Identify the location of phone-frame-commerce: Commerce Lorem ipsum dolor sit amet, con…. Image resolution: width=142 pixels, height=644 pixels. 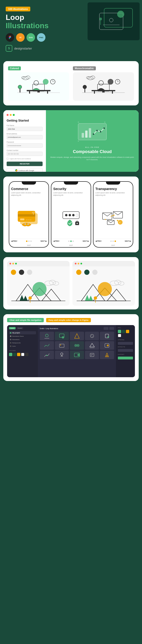
(29, 214).